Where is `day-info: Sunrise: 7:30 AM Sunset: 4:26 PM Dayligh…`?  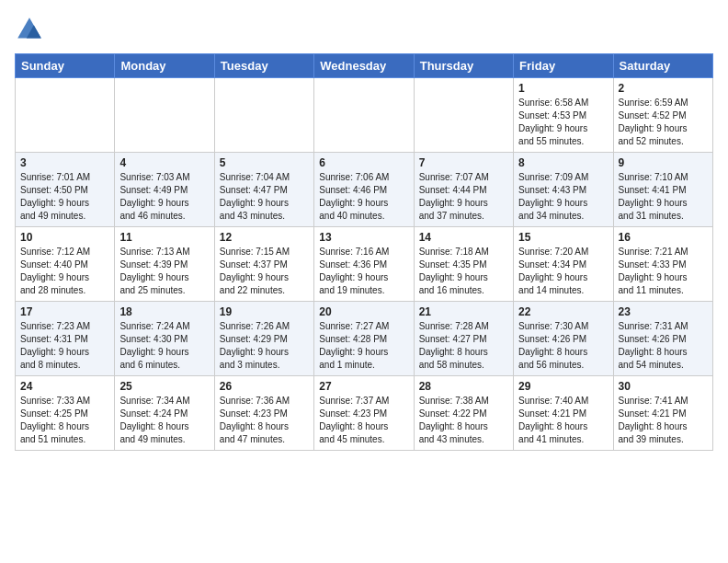
day-info: Sunrise: 7:30 AM Sunset: 4:26 PM Dayligh… is located at coordinates (563, 346).